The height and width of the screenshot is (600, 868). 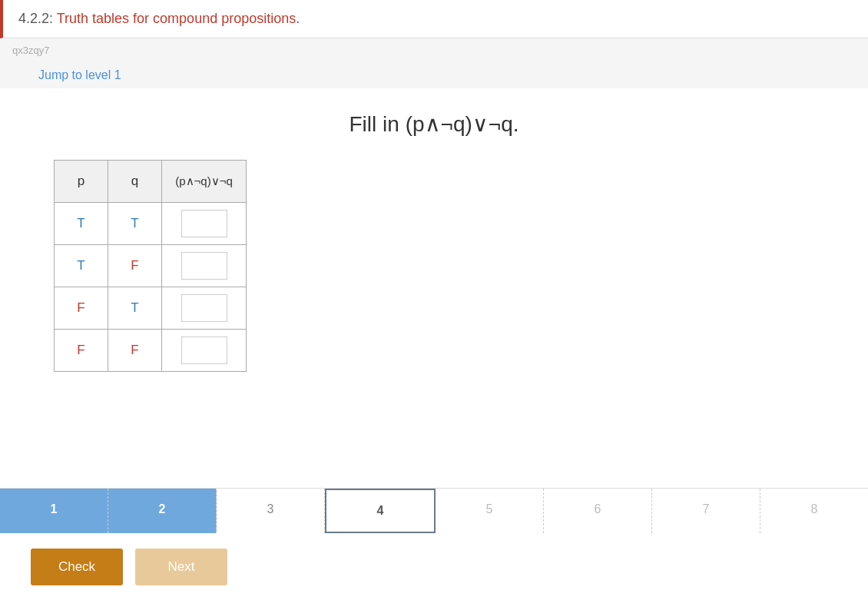 What do you see at coordinates (151, 350) in the screenshot?
I see `table-row: FF` at bounding box center [151, 350].